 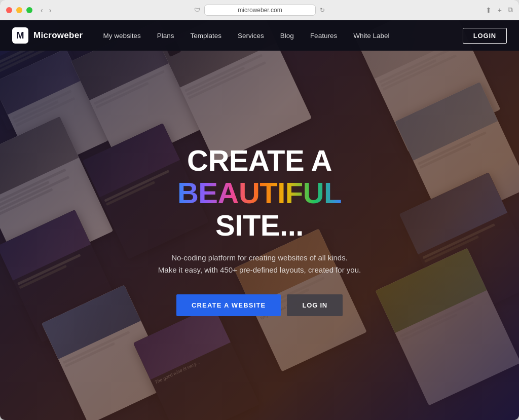 I want to click on nav-my-websites: My websites, so click(x=122, y=35).